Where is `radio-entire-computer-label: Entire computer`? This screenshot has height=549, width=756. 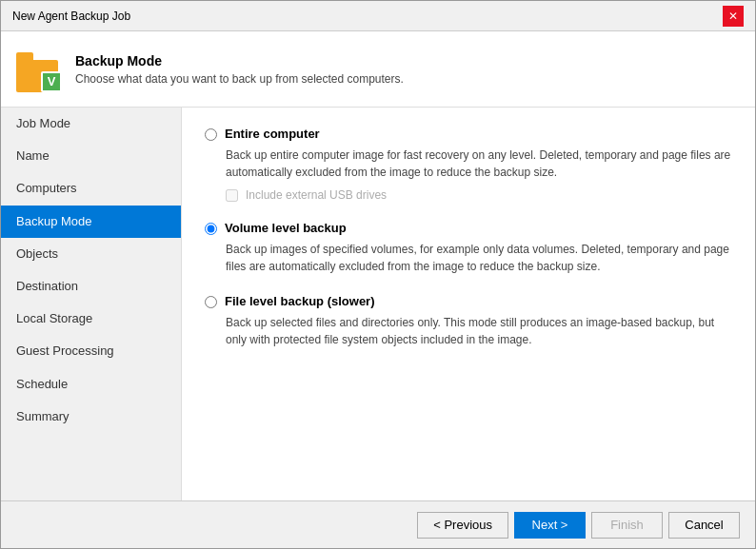 radio-entire-computer-label: Entire computer is located at coordinates (272, 133).